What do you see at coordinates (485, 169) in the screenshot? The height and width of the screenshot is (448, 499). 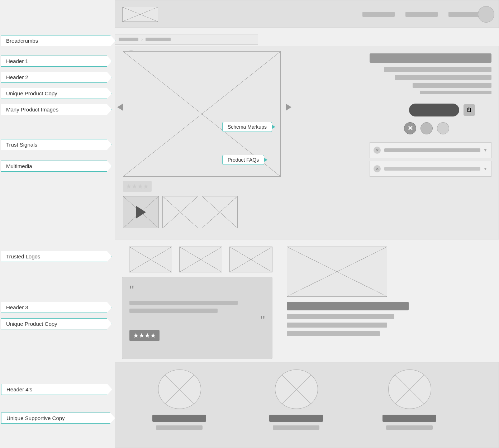 I see `faq-chevron-2: ▼` at bounding box center [485, 169].